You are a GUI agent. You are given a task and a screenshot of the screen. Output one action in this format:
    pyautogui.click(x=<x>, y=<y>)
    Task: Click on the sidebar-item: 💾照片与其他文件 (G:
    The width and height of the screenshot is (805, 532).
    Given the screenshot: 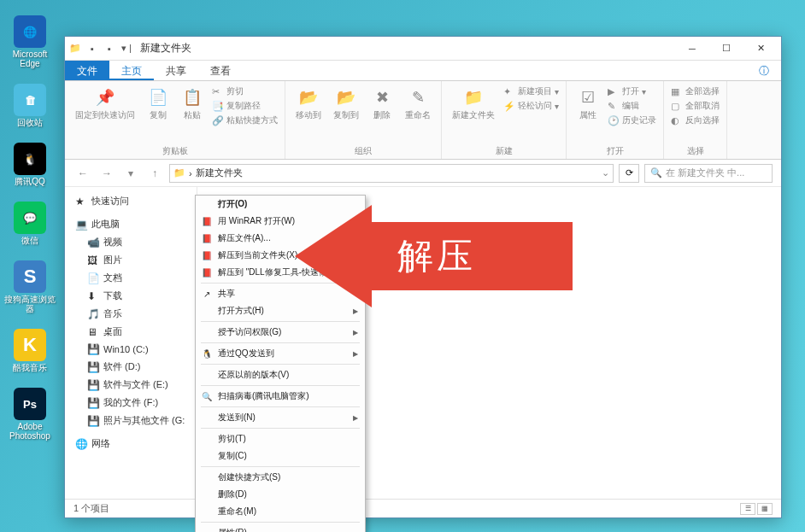 What is the action you would take?
    pyautogui.click(x=131, y=420)
    